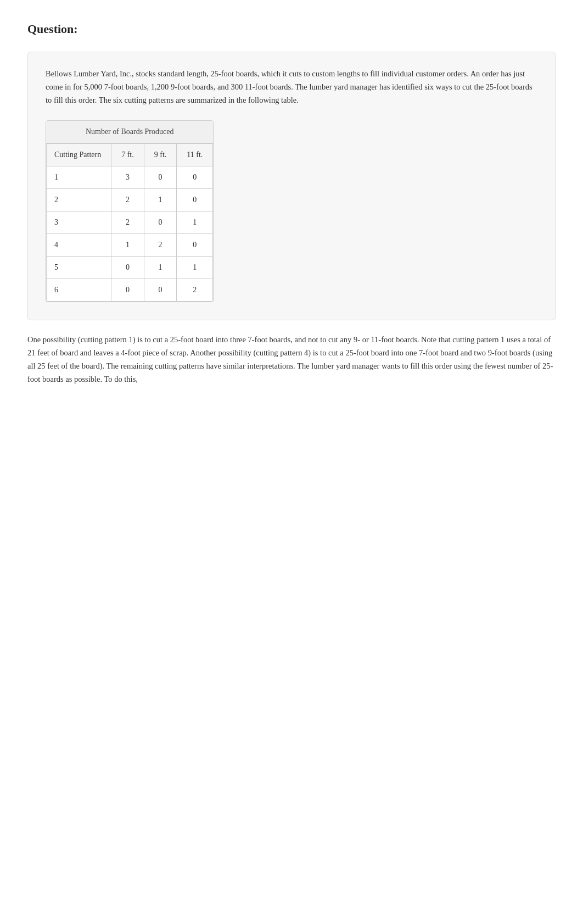  I want to click on cell-9ft-5: 1, so click(160, 267).